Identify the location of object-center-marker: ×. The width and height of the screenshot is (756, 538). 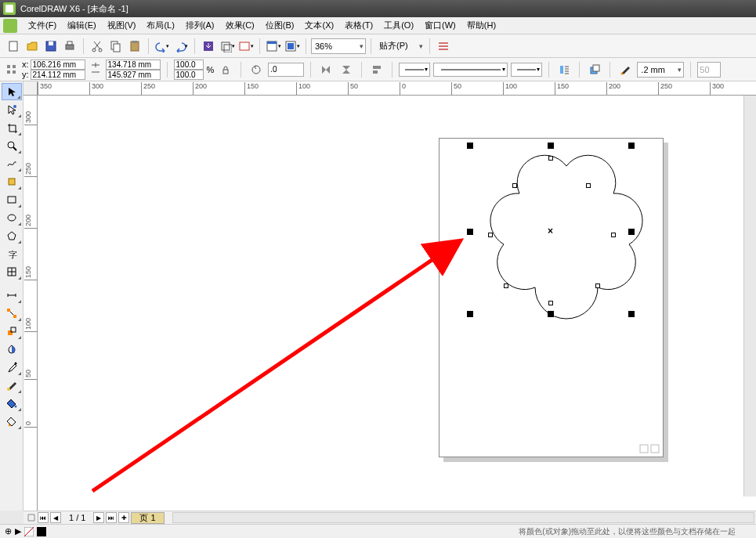
(550, 231).